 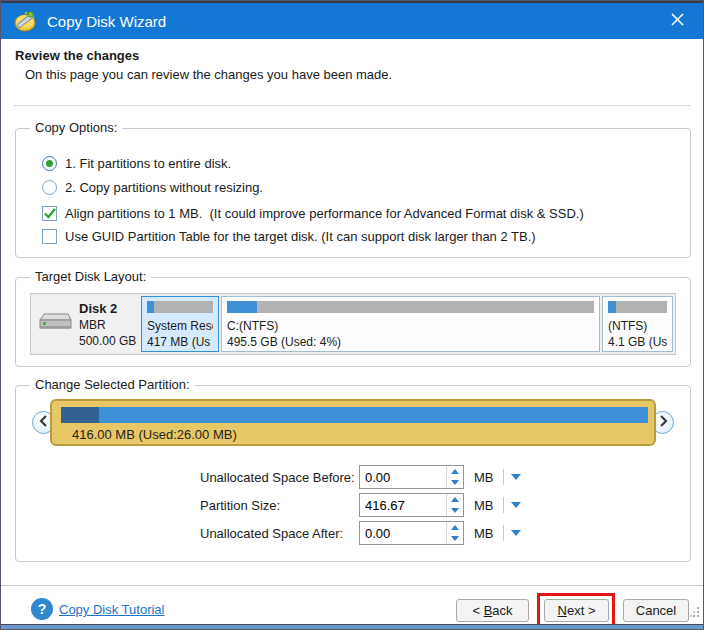 What do you see at coordinates (112, 384) in the screenshot?
I see `change-partition-legend: Change Selected Partition:` at bounding box center [112, 384].